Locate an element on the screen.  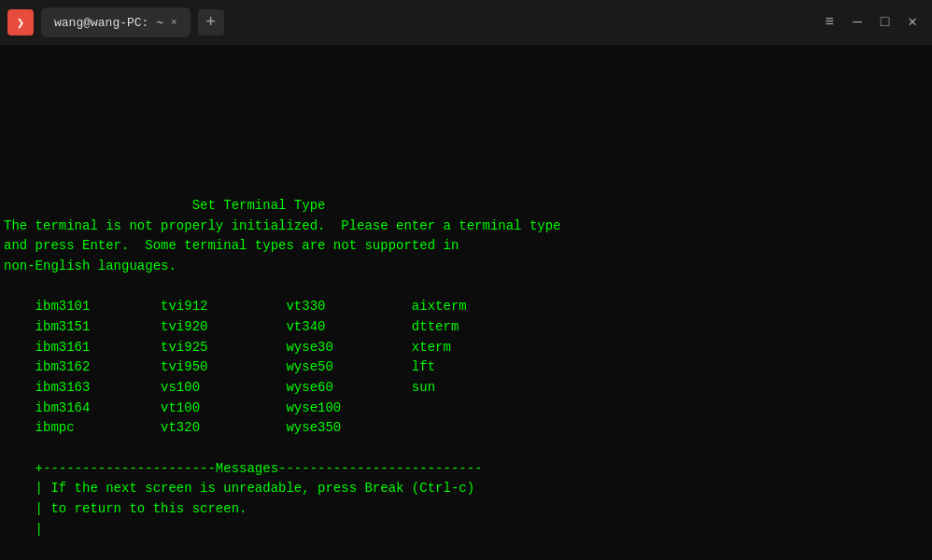
terminal-row-6: ibm3164 vt100 wyse100 is located at coordinates (466, 409).